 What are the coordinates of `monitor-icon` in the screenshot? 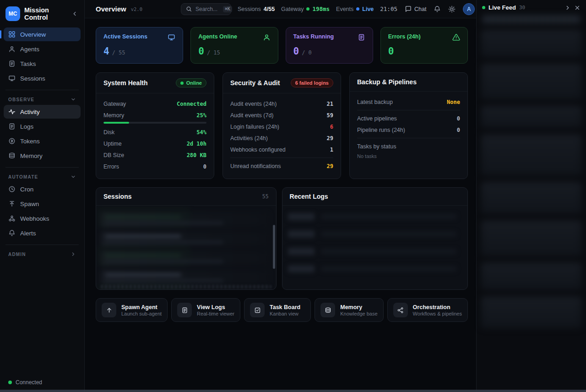 It's located at (12, 78).